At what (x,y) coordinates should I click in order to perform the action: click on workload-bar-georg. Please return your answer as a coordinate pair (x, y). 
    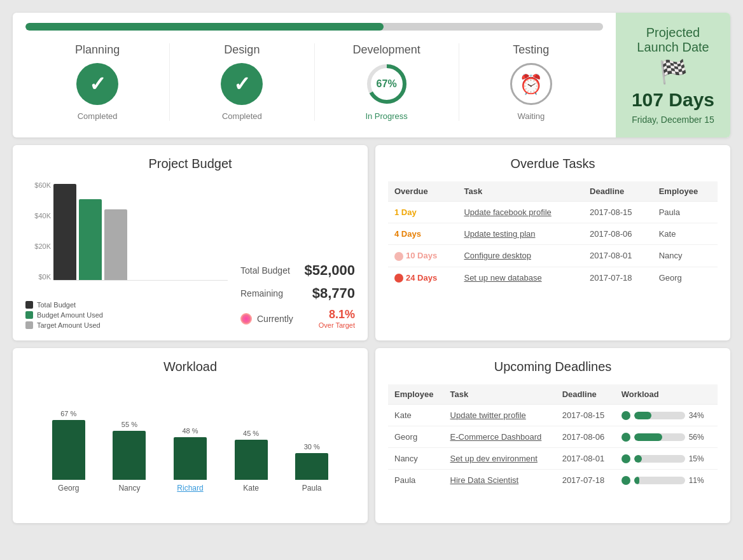
    Looking at the image, I should click on (69, 450).